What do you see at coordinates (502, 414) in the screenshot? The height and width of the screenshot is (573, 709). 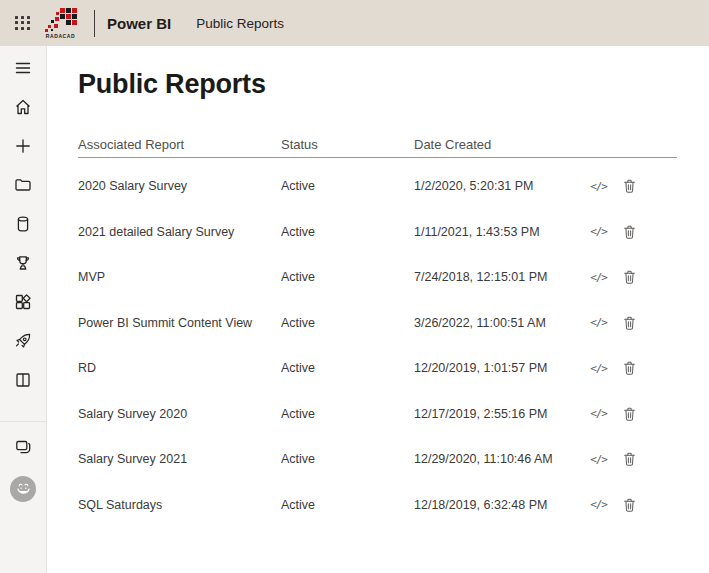 I see `report-date-created: 12/17/2019, 2:55:16 PM` at bounding box center [502, 414].